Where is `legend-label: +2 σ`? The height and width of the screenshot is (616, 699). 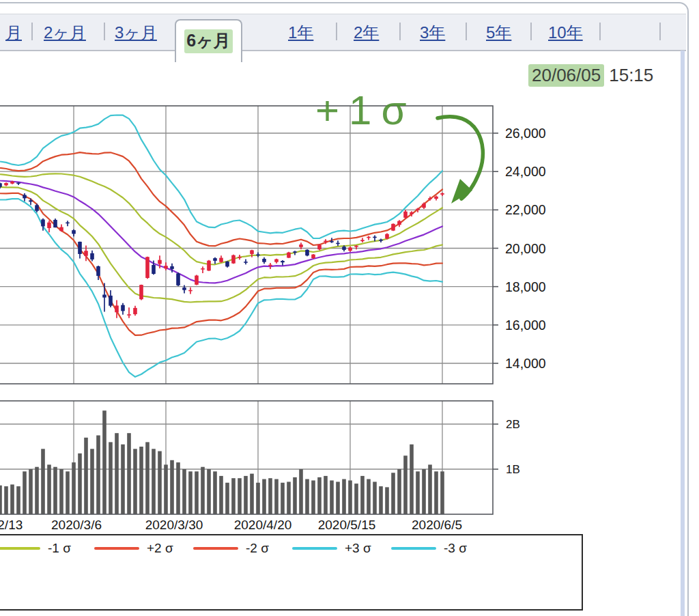
legend-label: +2 σ is located at coordinates (160, 548).